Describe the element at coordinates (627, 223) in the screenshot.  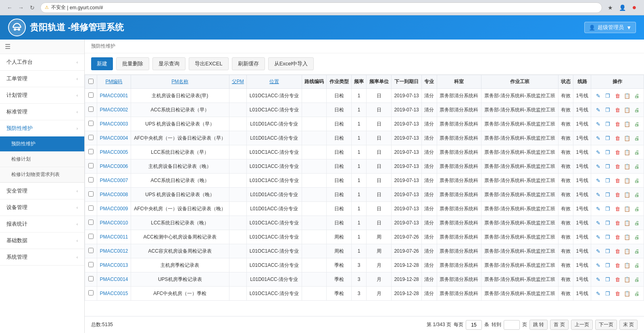
I see `detail-icon-9: 📋` at that location.